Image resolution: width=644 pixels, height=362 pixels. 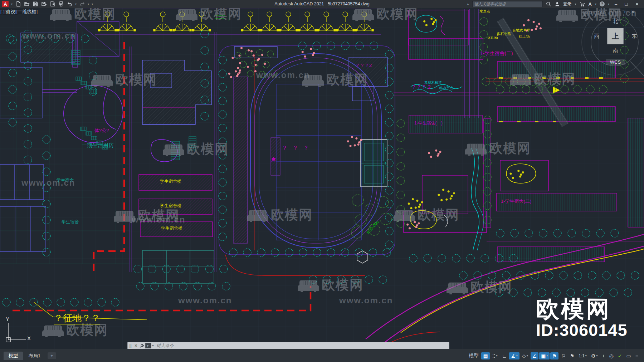 I want to click on command-line-close-icon: ✕, so click(x=136, y=346).